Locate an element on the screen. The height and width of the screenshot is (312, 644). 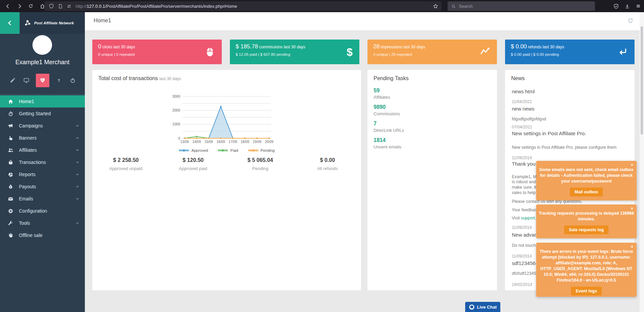
sidebar-item-label: Affiliates is located at coordinates (28, 150).